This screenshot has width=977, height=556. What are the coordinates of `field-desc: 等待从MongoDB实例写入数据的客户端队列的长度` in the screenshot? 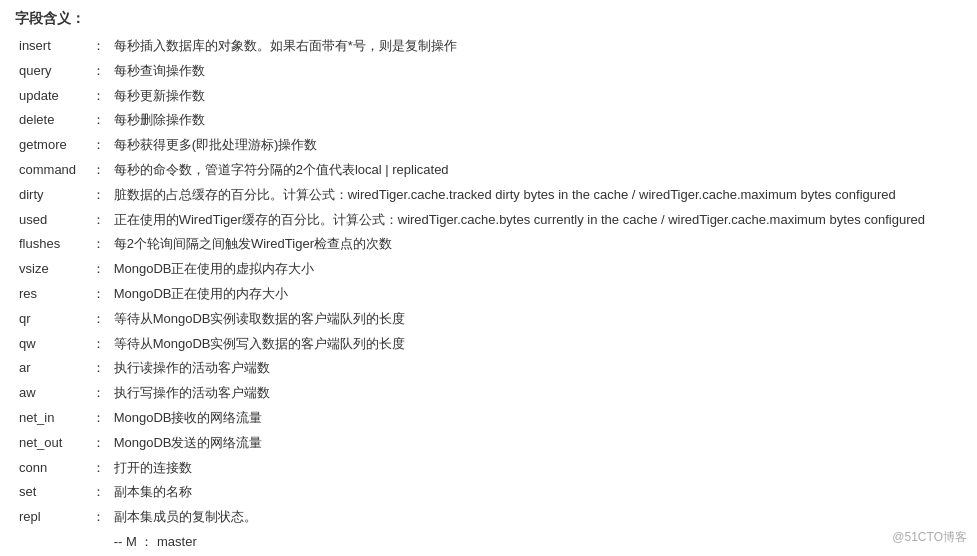 It's located at (536, 344).